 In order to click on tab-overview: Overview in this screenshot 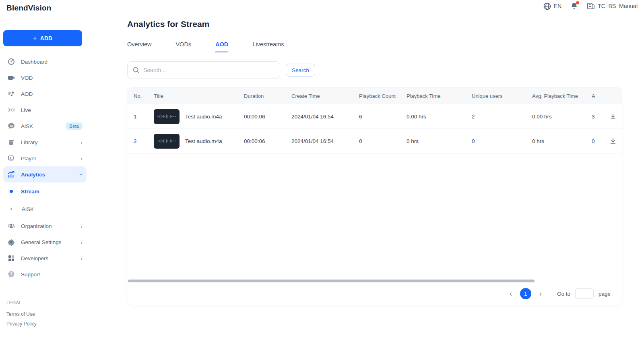, I will do `click(139, 46)`.